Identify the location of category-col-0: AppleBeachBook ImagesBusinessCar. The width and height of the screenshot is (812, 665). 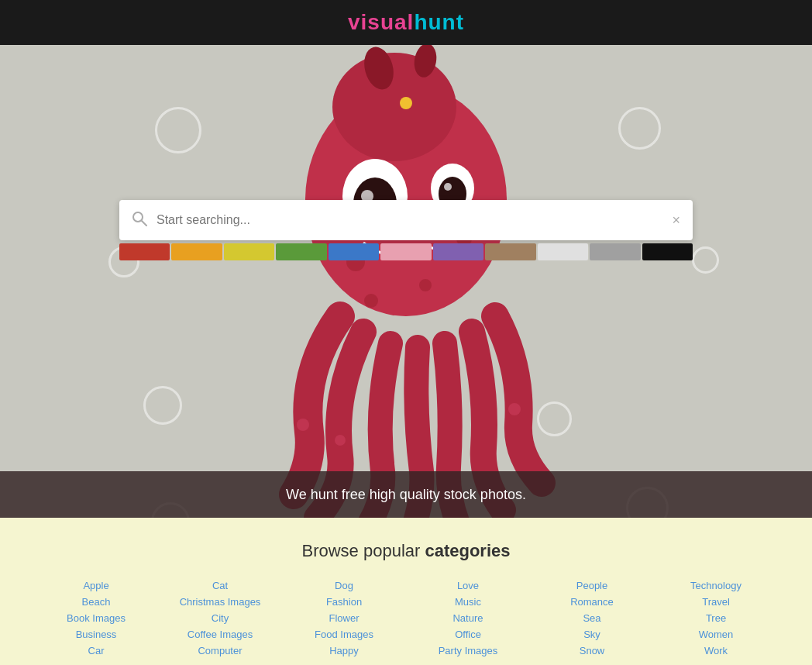
(96, 618).